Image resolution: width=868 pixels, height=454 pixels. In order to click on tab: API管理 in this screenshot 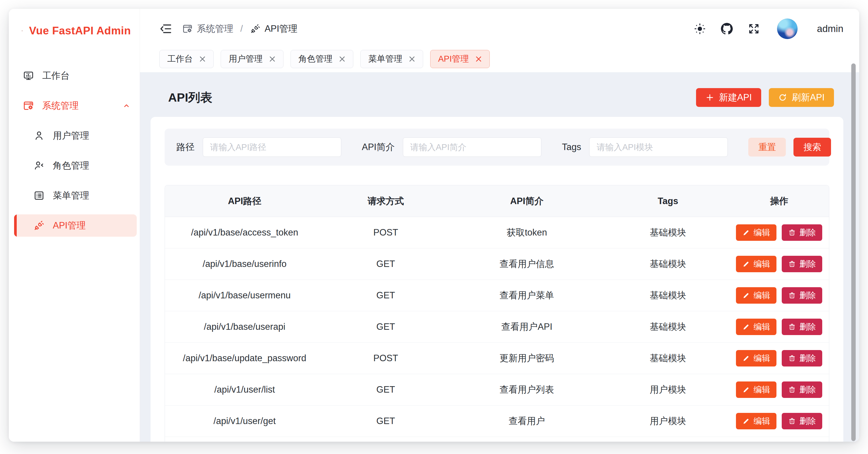, I will do `click(460, 59)`.